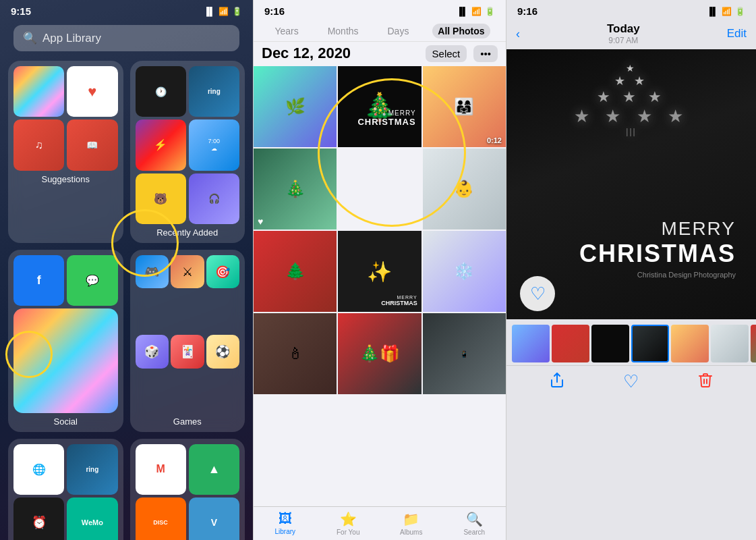 The width and height of the screenshot is (756, 540). What do you see at coordinates (66, 493) in the screenshot?
I see `utilities-grid: 🌐 ring ⏰ WeMo` at bounding box center [66, 493].